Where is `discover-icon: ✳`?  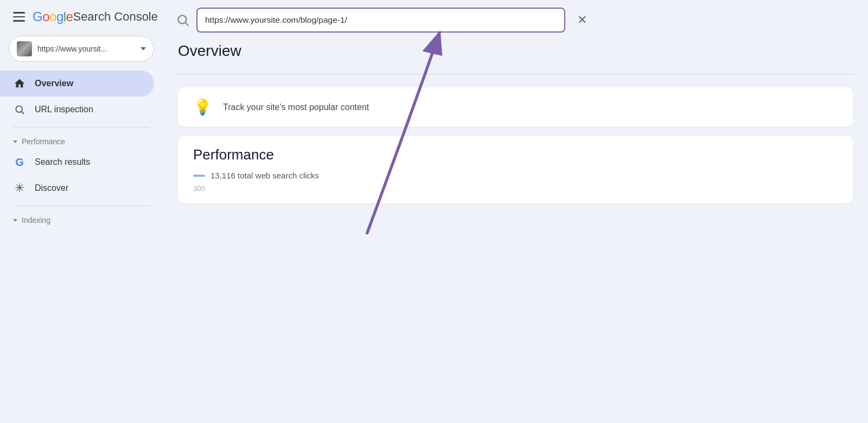 discover-icon: ✳ is located at coordinates (20, 188).